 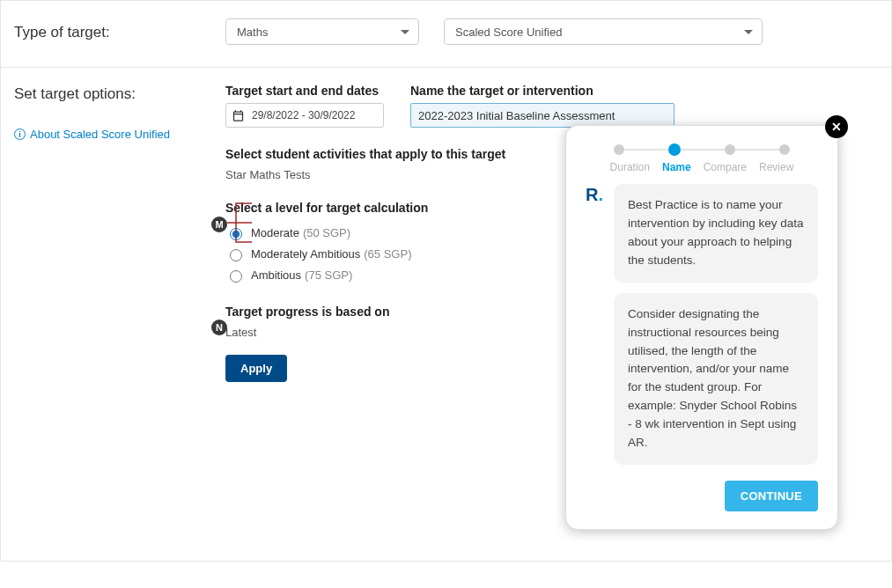 What do you see at coordinates (603, 32) in the screenshot?
I see `scale-select: Scaled Score Unified` at bounding box center [603, 32].